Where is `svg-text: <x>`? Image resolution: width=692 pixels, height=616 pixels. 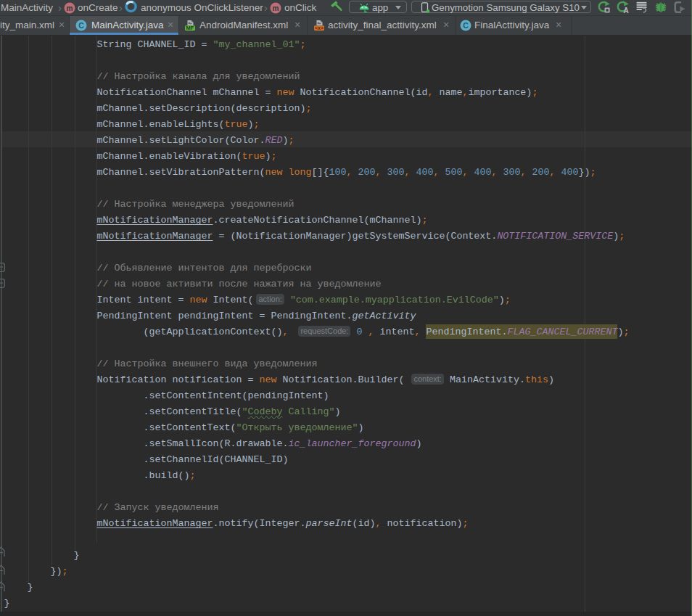
svg-text: <x> is located at coordinates (319, 28).